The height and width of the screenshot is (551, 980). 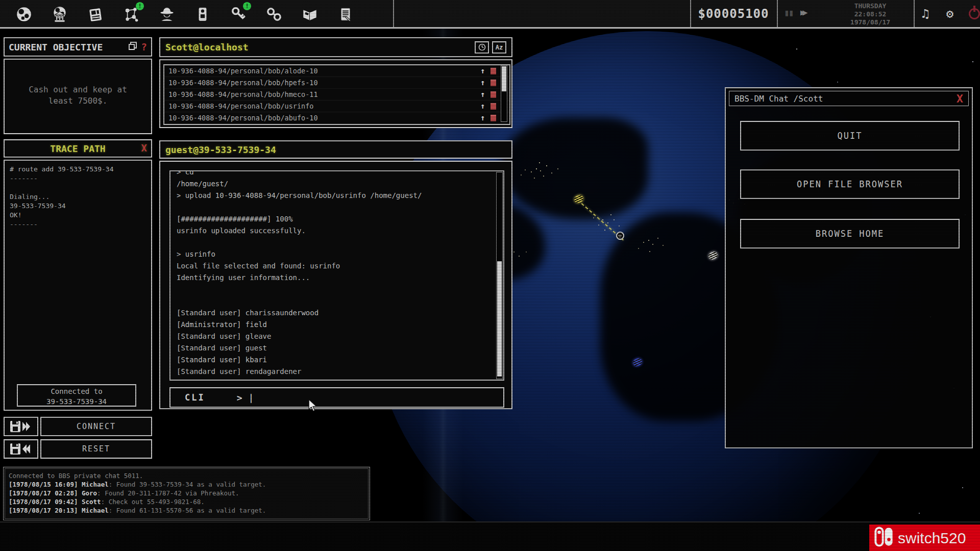 What do you see at coordinates (499, 276) in the screenshot?
I see `terminal-scrollbar` at bounding box center [499, 276].